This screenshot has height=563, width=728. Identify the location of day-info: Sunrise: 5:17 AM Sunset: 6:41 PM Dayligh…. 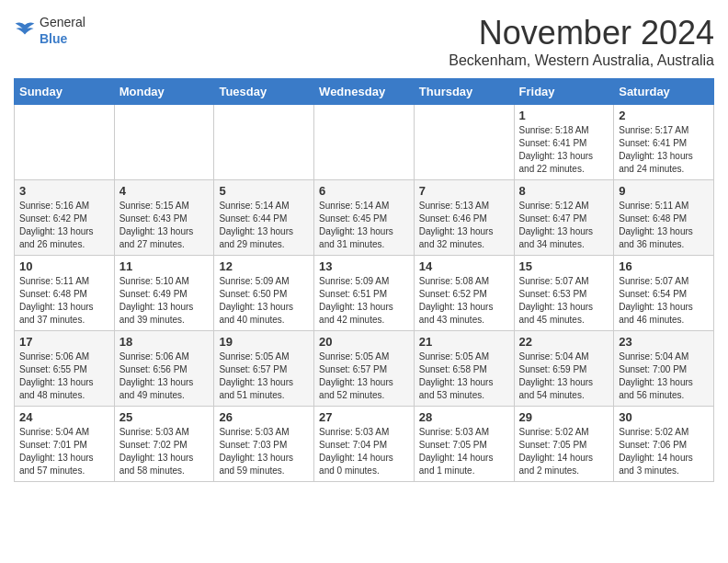
(664, 150).